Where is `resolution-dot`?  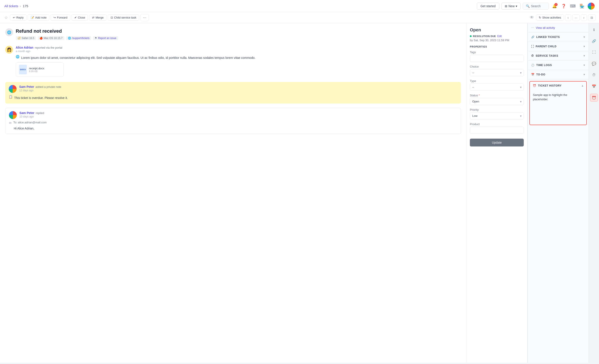 resolution-dot is located at coordinates (471, 36).